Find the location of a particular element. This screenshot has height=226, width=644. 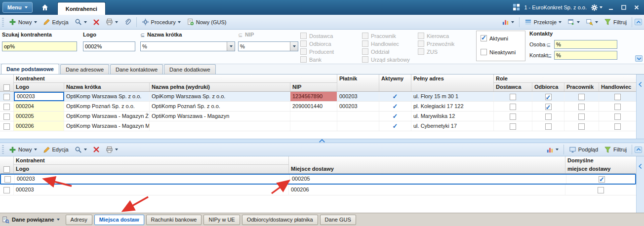

table-row: 000203 OptiKomp Warszawa Sp. z o.o. OpiK… is located at coordinates (318, 97).